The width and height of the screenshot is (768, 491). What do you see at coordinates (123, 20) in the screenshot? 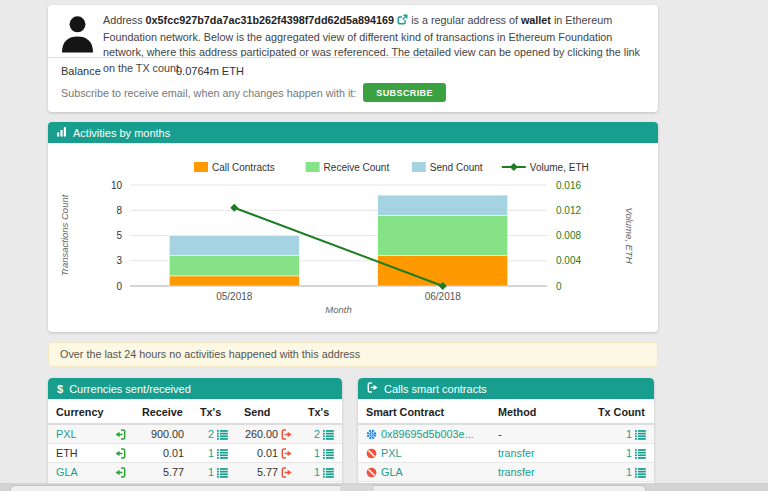
I see `address-label: Address` at bounding box center [123, 20].